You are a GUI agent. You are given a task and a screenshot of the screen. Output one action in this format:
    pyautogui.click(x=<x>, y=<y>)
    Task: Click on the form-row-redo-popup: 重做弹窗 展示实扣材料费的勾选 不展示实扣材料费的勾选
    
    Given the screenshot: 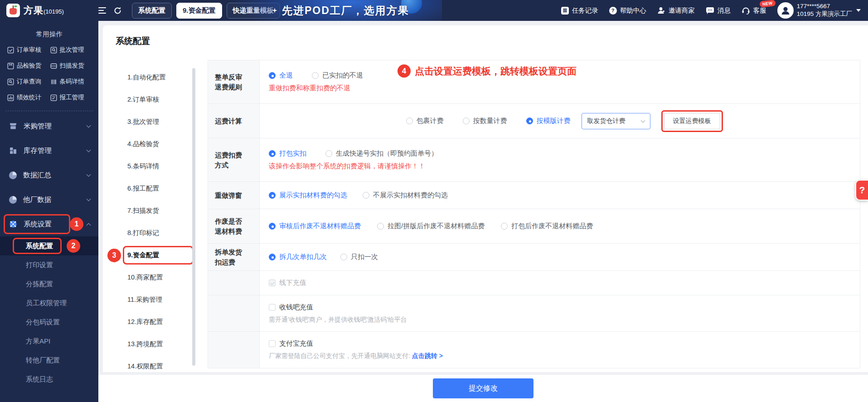 What is the action you would take?
    pyautogui.click(x=534, y=196)
    